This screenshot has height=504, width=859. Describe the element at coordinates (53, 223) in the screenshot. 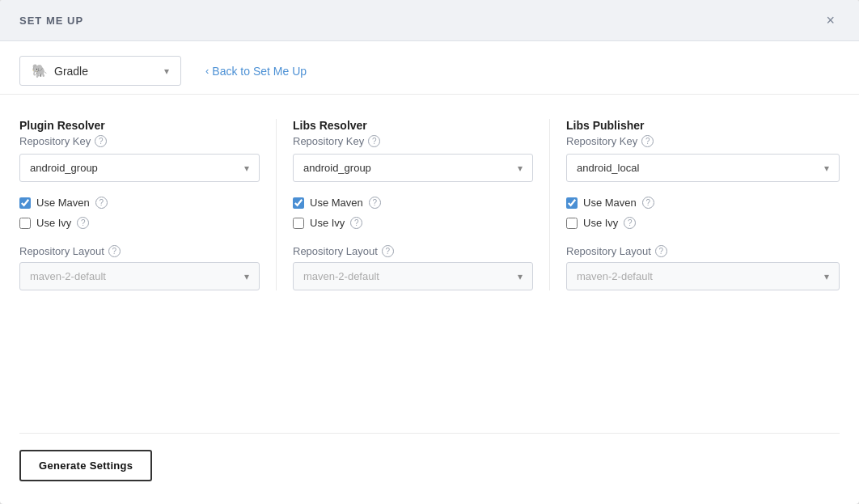

I see `plugin-use-ivy-label: Use Ivy` at that location.